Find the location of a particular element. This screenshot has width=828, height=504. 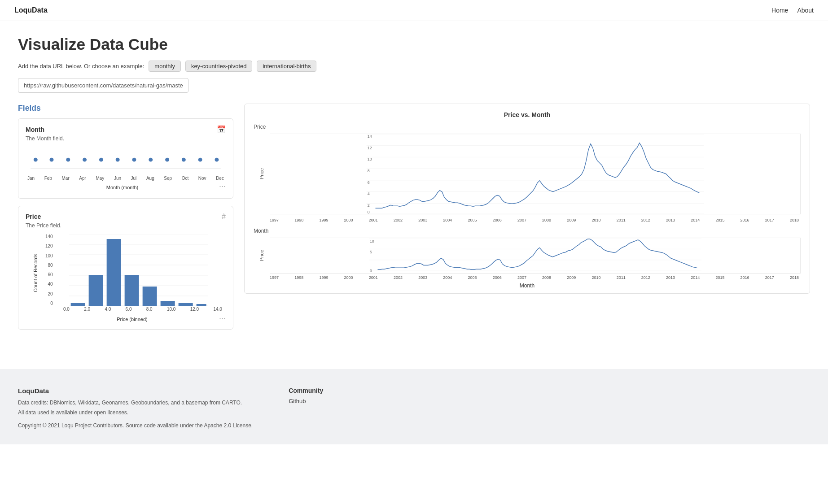

footer: LoquData Data credits: DBNomics, Wikidat… is located at coordinates (414, 407).